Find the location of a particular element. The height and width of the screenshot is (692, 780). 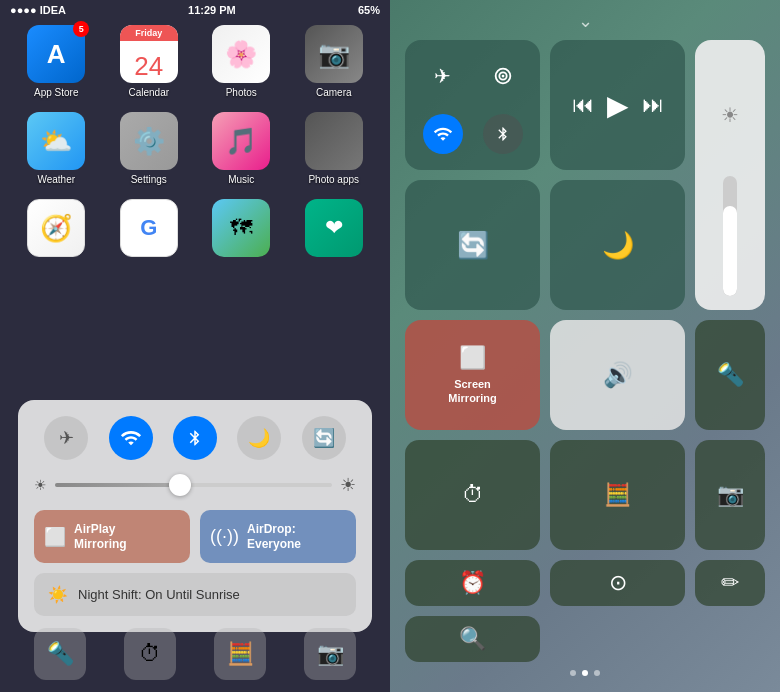

calculator-tile: 🧮 is located at coordinates (618, 495).